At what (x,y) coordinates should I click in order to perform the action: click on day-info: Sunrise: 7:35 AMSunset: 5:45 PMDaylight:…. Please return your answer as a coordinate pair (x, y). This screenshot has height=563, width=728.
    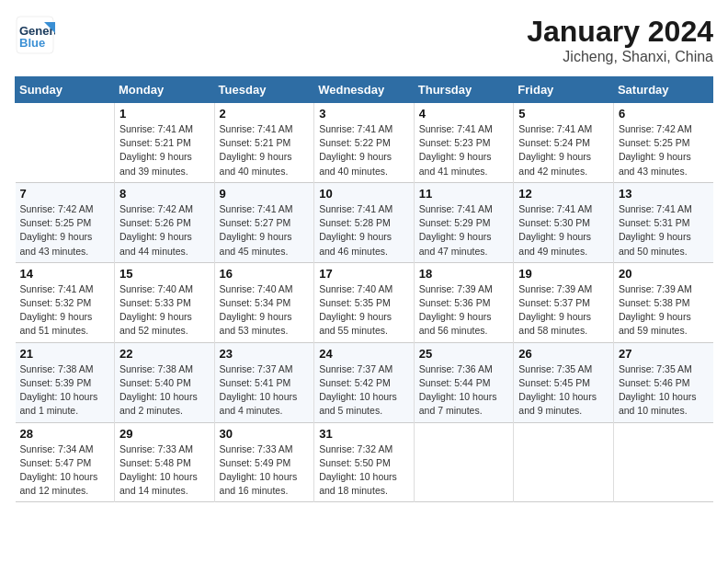
    Looking at the image, I should click on (563, 390).